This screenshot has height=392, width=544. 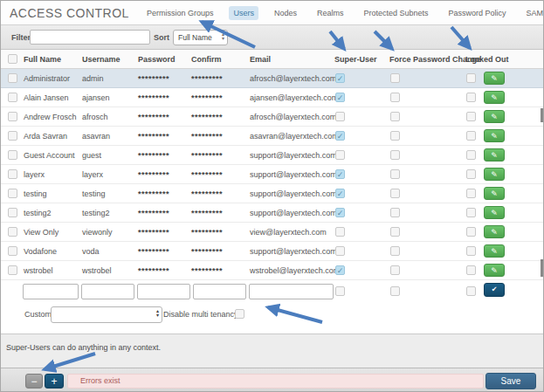 What do you see at coordinates (244, 13) in the screenshot?
I see `tab-users: Users` at bounding box center [244, 13].